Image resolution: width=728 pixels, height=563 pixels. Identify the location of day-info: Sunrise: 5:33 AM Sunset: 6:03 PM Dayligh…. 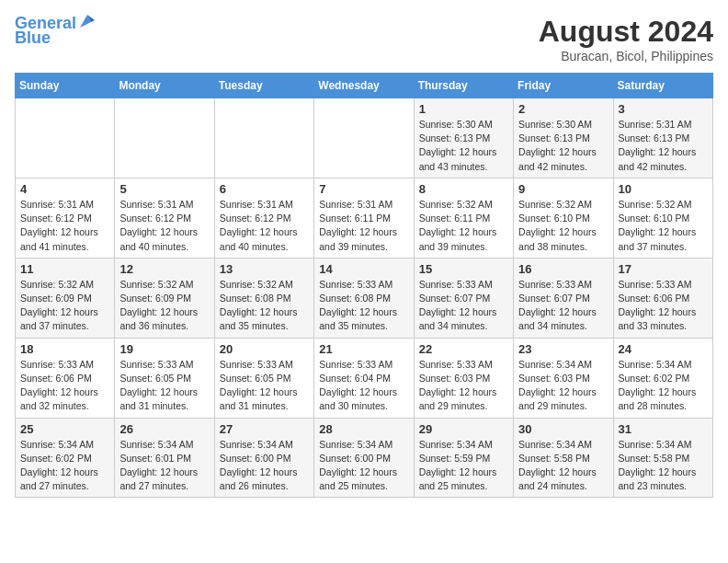
(463, 386).